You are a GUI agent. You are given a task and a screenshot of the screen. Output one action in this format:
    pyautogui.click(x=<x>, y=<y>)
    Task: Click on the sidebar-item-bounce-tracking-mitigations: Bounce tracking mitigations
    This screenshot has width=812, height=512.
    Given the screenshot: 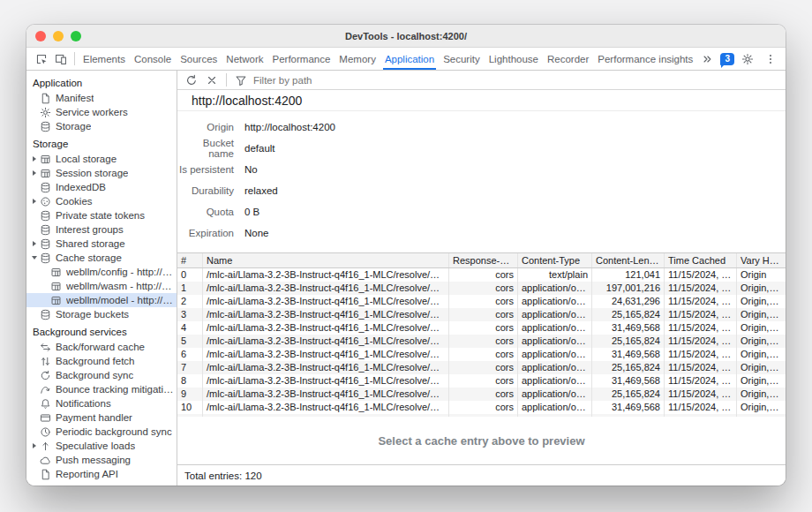 What is the action you would take?
    pyautogui.click(x=102, y=389)
    